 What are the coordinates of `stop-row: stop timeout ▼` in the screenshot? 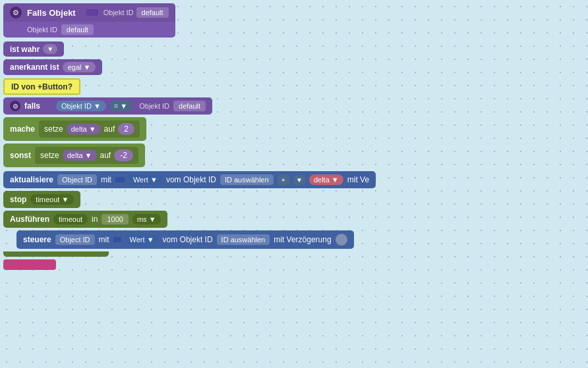 It's located at (190, 199).